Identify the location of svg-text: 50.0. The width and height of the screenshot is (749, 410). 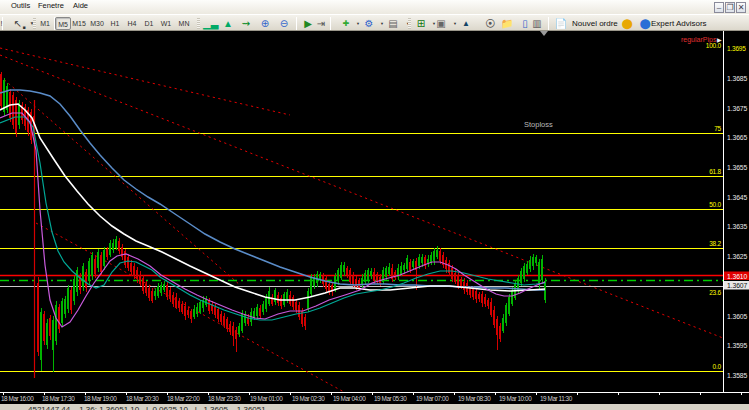
(715, 204).